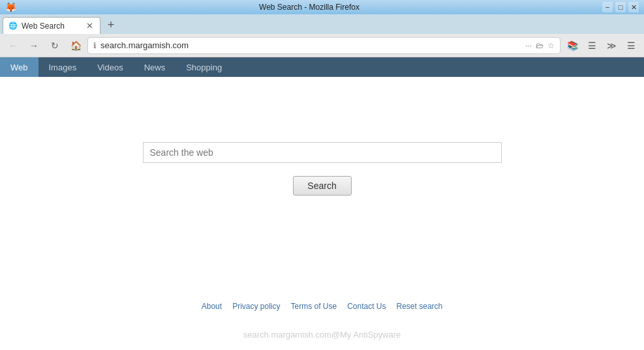 The height and width of the screenshot is (350, 644). Describe the element at coordinates (367, 306) in the screenshot. I see `footer-link-contact-us: Contact Us` at that location.